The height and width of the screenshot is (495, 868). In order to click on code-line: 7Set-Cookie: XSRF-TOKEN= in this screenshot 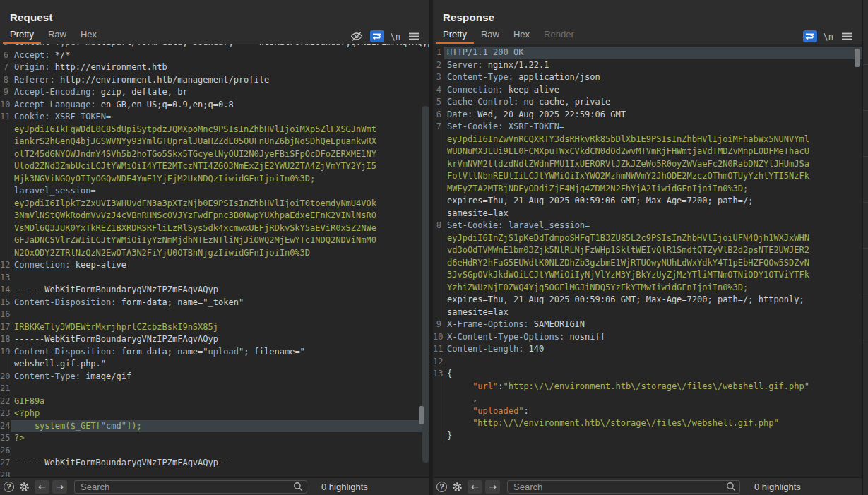, I will do `click(648, 127)`.